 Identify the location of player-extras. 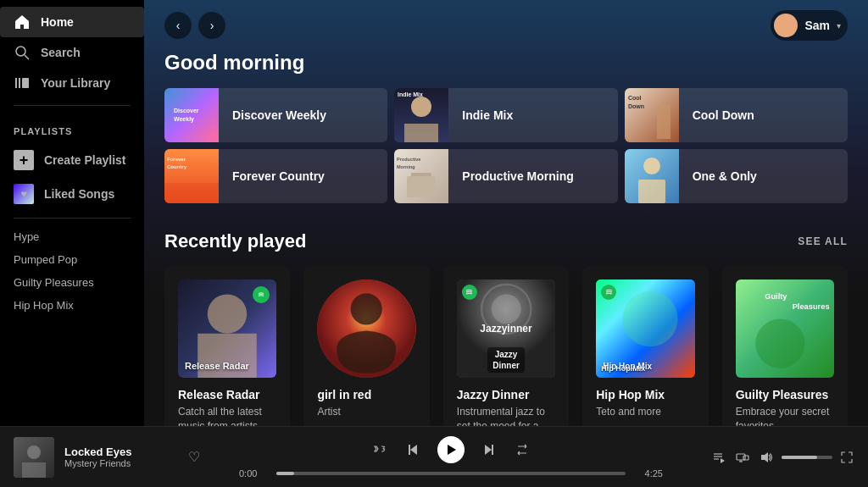
(778, 457).